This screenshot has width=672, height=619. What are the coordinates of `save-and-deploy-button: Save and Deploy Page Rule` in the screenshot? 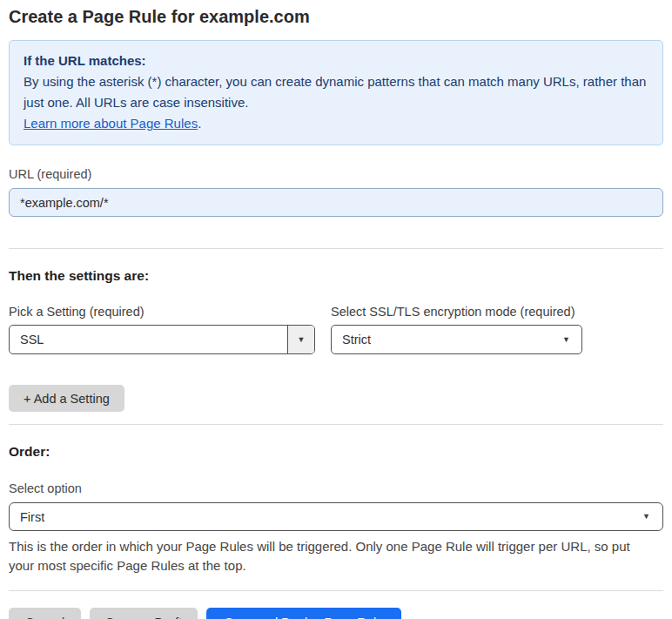 It's located at (304, 613).